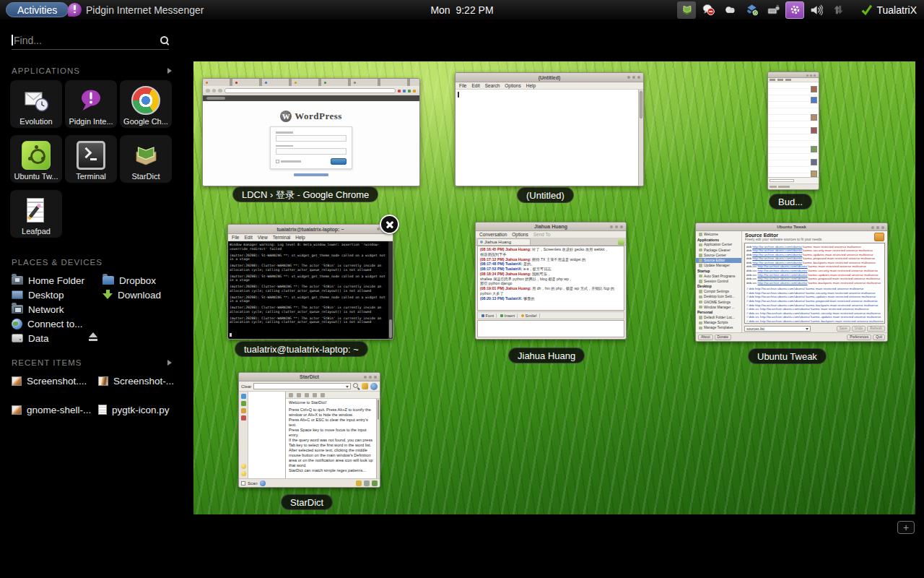 This screenshot has width=924, height=578. What do you see at coordinates (310, 238) in the screenshot?
I see `menubar: FileEditViewTerminalHelp` at bounding box center [310, 238].